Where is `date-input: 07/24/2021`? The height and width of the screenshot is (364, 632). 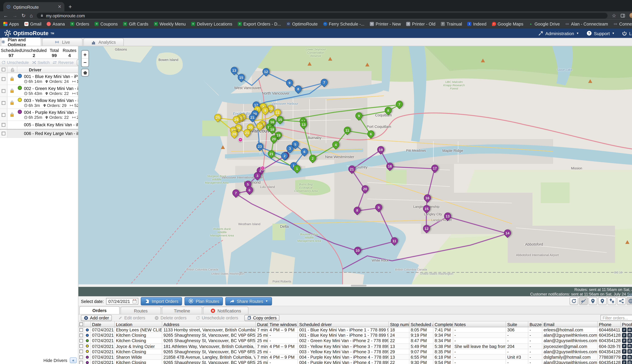 date-input: 07/24/2021 is located at coordinates (122, 301).